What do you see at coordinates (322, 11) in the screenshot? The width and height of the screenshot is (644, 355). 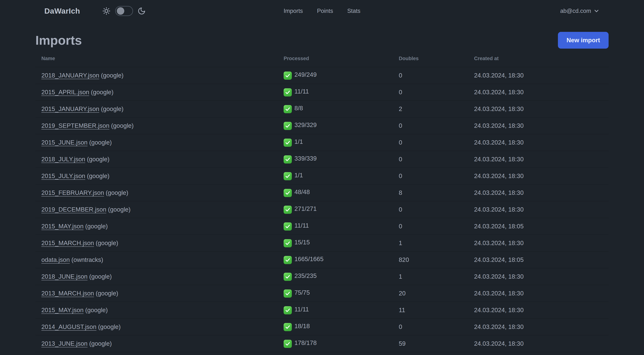 I see `main-nav: Imports Points Stats` at bounding box center [322, 11].